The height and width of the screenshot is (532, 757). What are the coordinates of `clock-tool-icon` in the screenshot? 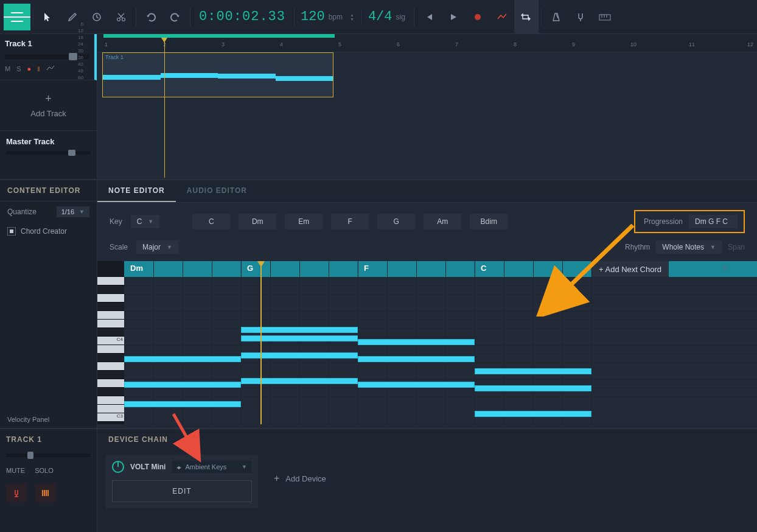 It's located at (97, 17).